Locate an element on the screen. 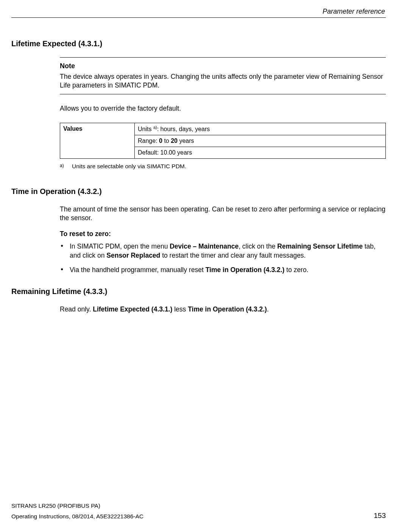 Image resolution: width=407 pixels, height=532 pixels. footer-row: Operating Instructions, 08/2014, A5E3222… is located at coordinates (198, 516).